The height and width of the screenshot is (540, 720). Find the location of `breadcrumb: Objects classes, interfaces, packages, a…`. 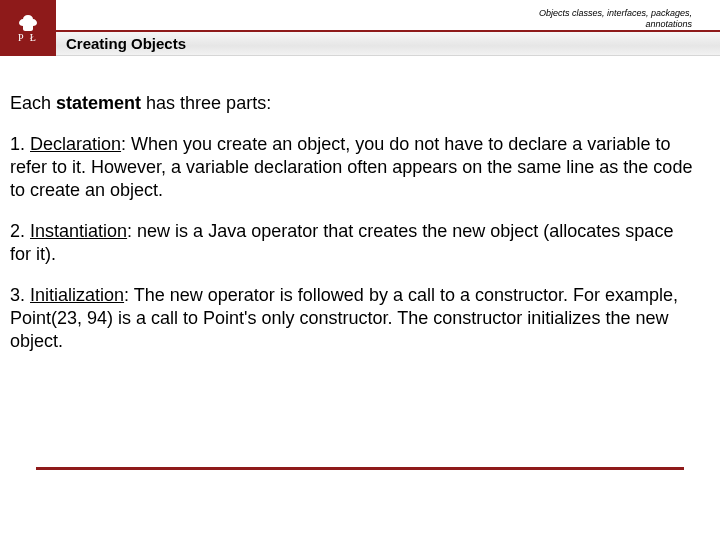

breadcrumb: Objects classes, interfaces, packages, a… is located at coordinates (616, 19).